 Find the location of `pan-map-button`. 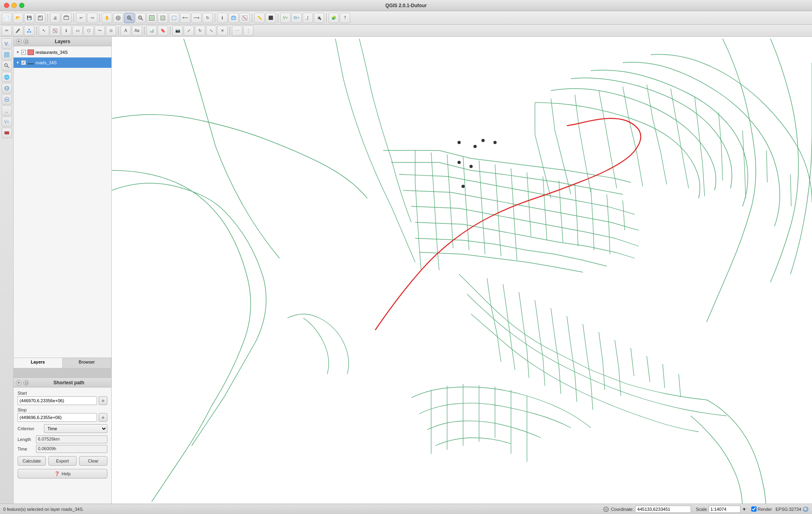

pan-map-button is located at coordinates (118, 18).